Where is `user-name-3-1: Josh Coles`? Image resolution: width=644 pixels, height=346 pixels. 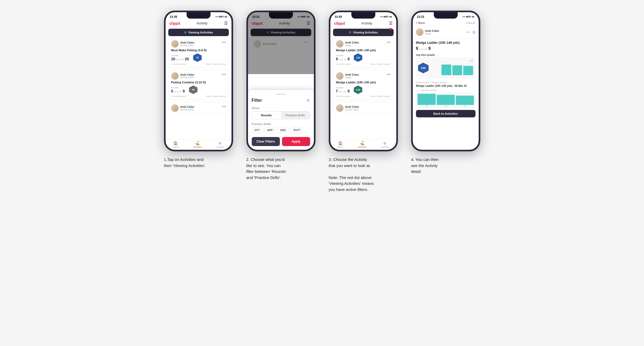
user-name-3-1: Josh Coles is located at coordinates (352, 42).